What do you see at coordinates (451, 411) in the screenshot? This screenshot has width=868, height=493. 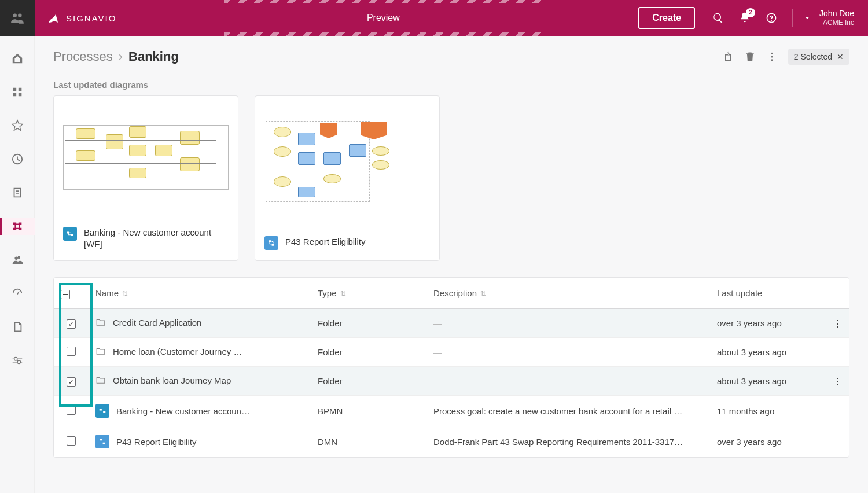 I see `table-row: Banking - New customer accoun…BPMNProces…` at bounding box center [451, 411].